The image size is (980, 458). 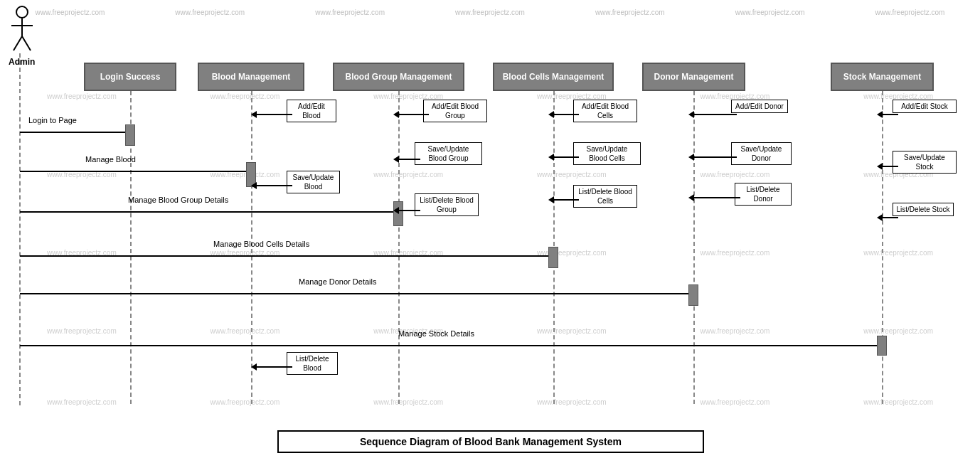 I want to click on arrow-add-edit-blood-return, so click(x=272, y=114).